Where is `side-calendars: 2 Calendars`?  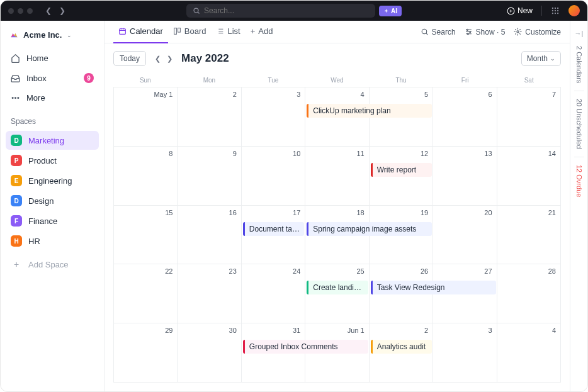
side-calendars: 2 Calendars is located at coordinates (579, 64).